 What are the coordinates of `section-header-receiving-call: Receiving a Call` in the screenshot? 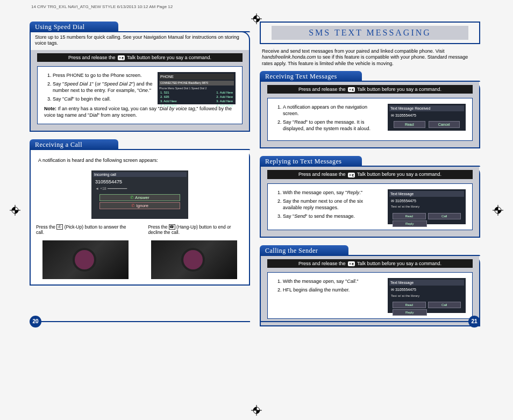 It's located at (74, 145).